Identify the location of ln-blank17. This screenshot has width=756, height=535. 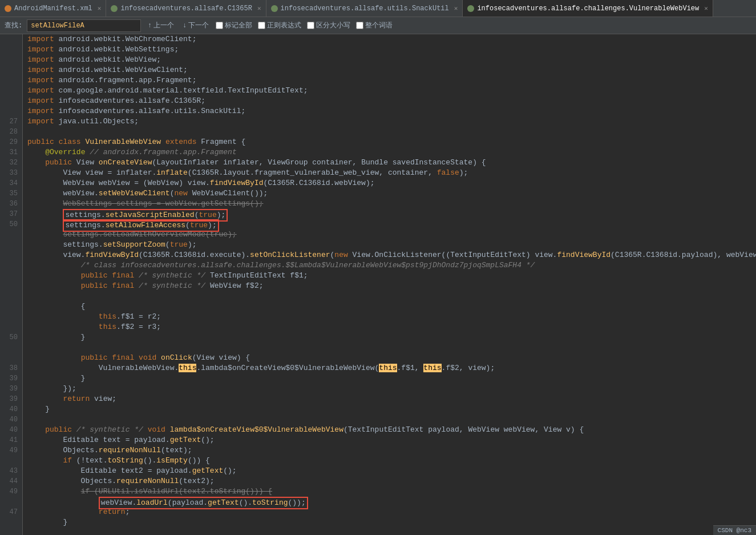
(11, 317).